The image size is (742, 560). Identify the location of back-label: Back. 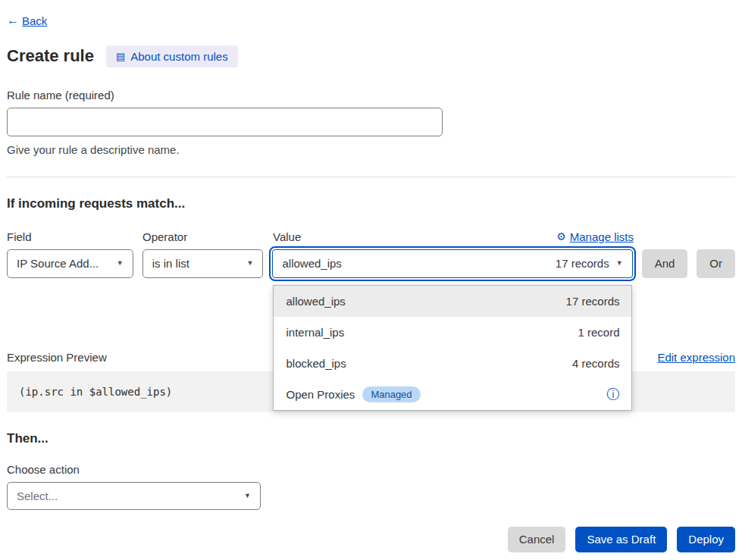
(35, 21).